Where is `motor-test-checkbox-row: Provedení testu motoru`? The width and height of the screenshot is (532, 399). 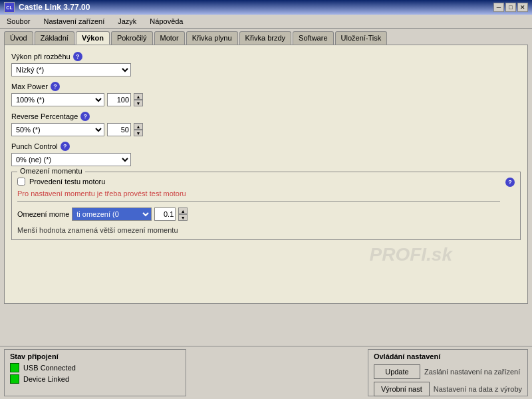
motor-test-checkbox-row: Provedení testu motoru is located at coordinates (259, 182).